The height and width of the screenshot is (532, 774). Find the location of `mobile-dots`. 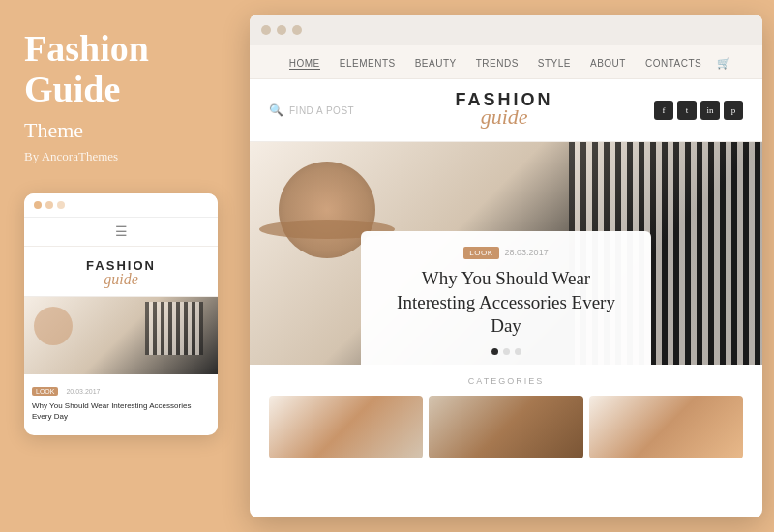

mobile-dots is located at coordinates (49, 205).